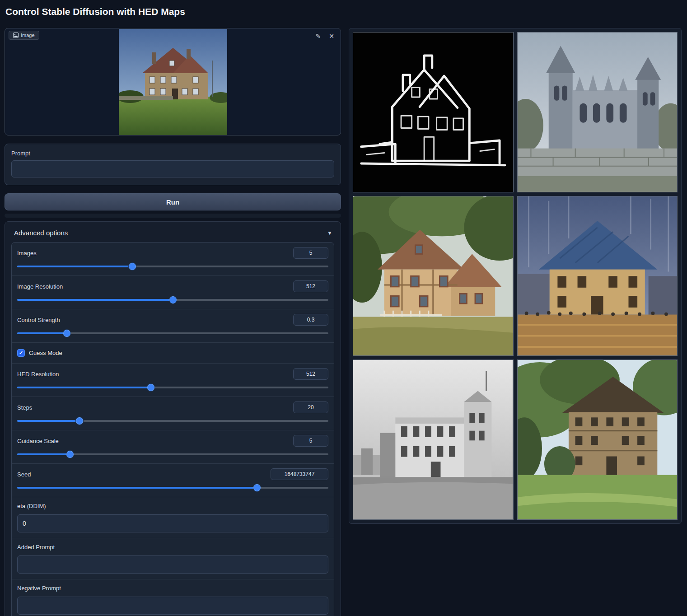 The height and width of the screenshot is (616, 687). What do you see at coordinates (27, 253) in the screenshot?
I see `images-label: Images` at bounding box center [27, 253].